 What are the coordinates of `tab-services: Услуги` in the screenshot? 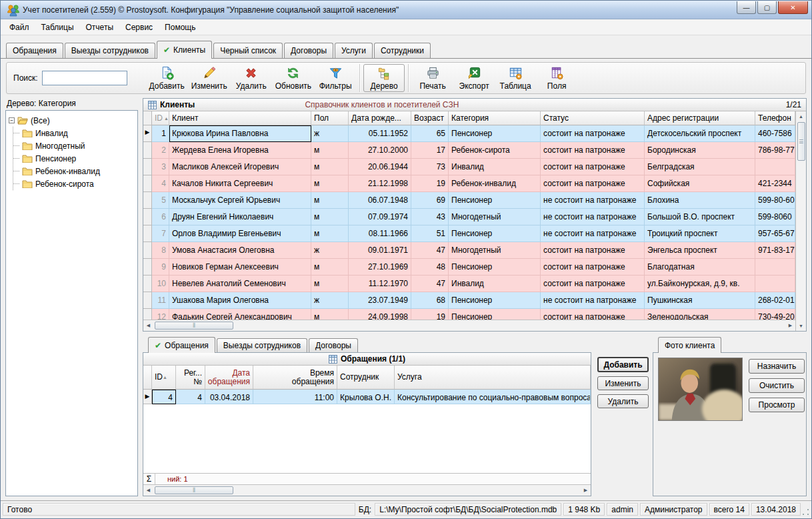 It's located at (353, 51).